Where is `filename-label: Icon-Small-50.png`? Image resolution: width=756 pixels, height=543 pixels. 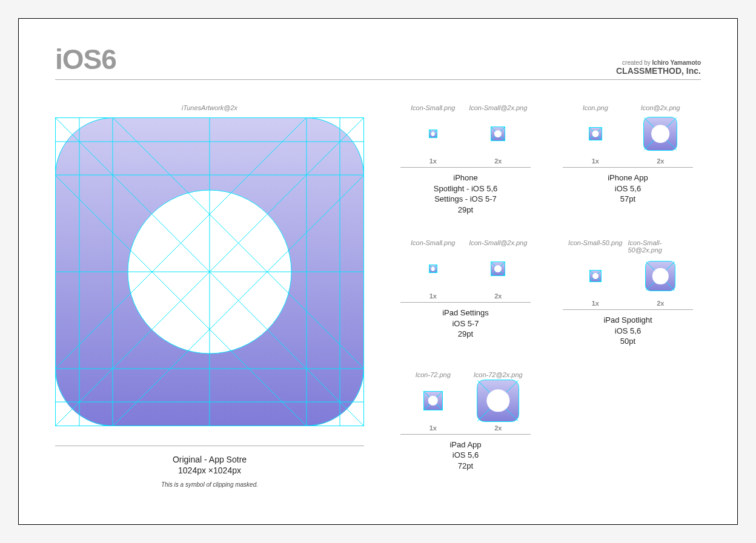
filename-label: Icon-Small-50.png is located at coordinates (595, 243).